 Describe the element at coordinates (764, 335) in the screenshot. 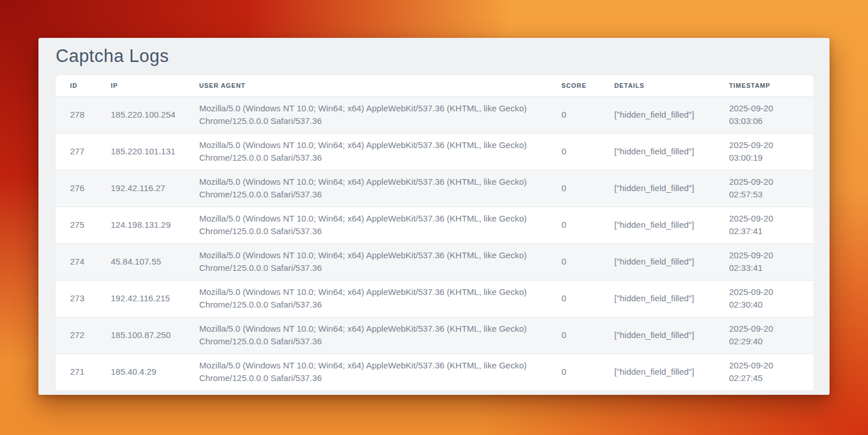

I see `cell-timestamp: 2025-09-20 02:29:40` at that location.